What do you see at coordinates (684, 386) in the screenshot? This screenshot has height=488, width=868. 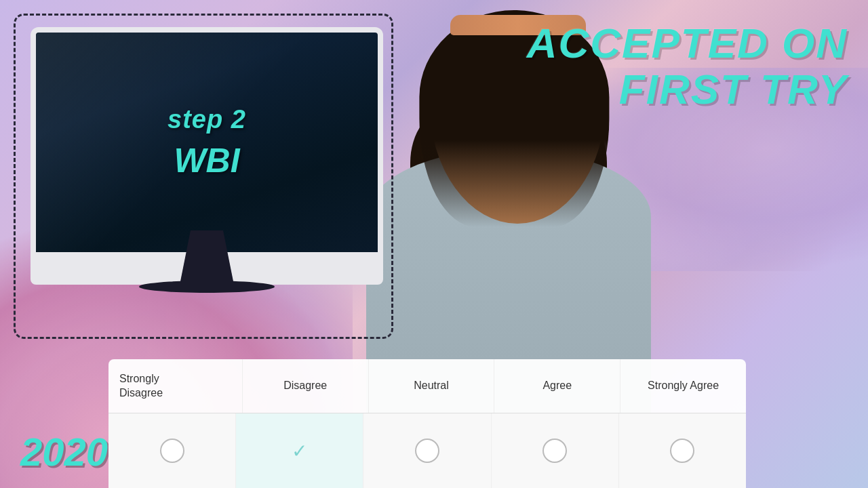 I see `header-strongly-agree: Strongly Agree` at bounding box center [684, 386].